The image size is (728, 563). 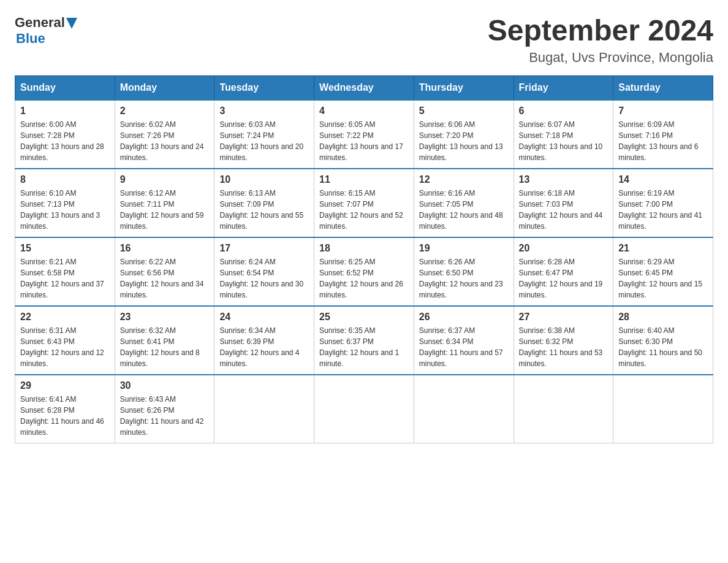 I want to click on day-info: Sunrise: 6:00 AM Sunset: 7:28 PM Dayligh…, so click(x=65, y=141).